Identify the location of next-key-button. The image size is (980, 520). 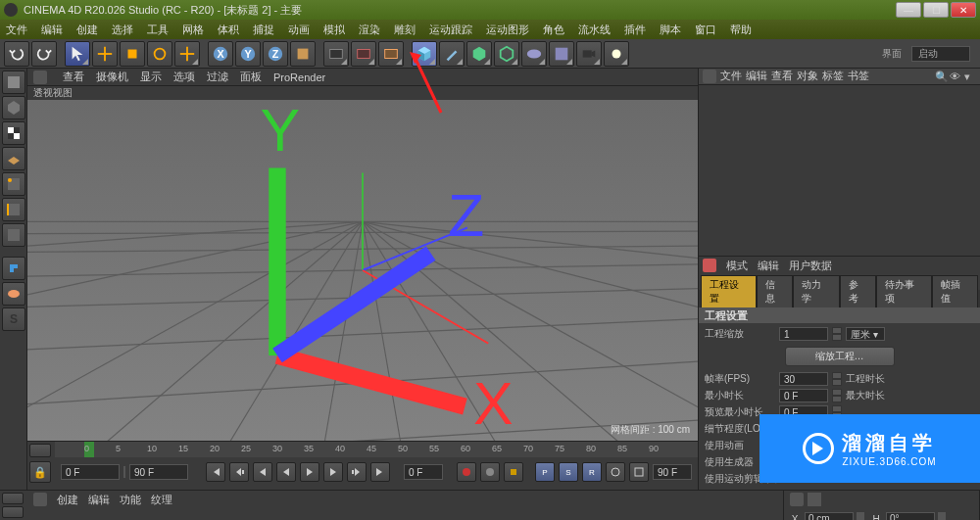
(357, 472).